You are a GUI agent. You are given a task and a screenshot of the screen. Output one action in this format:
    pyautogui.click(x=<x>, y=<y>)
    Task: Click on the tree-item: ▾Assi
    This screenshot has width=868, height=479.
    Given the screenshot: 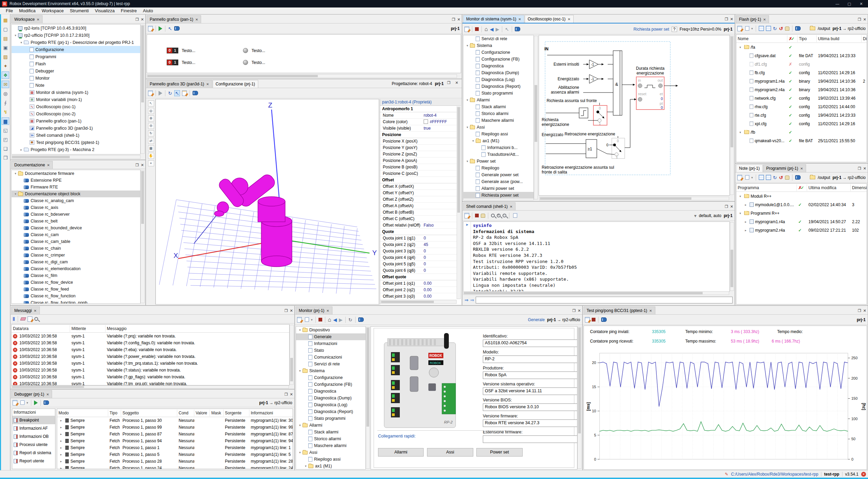 What is the action you would take?
    pyautogui.click(x=498, y=127)
    